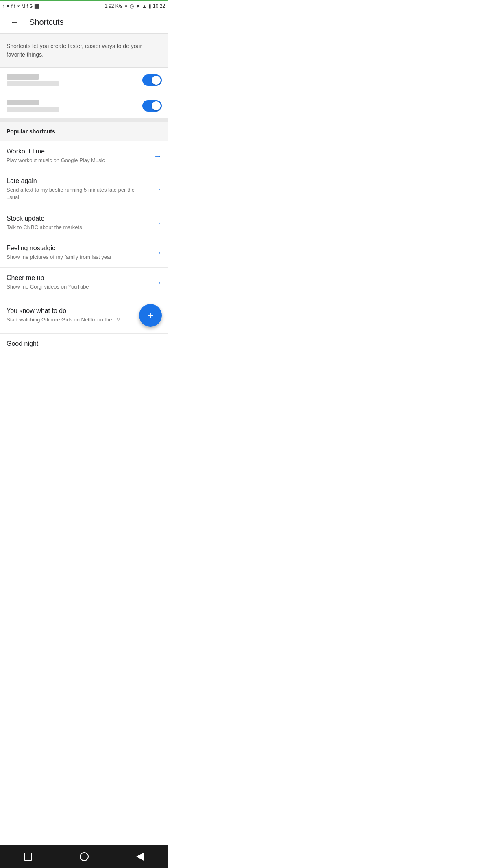  I want to click on shortcut-item-2-subtitle: Talk to CNBC about the markets, so click(77, 227).